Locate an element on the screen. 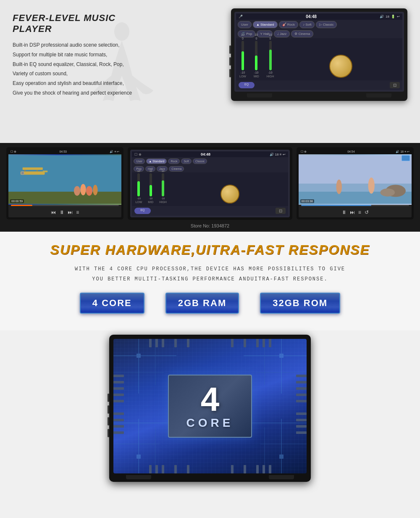 Image resolution: width=420 pixels, height=518 pixels. c-slider-high-label: HIGH is located at coordinates (163, 202).